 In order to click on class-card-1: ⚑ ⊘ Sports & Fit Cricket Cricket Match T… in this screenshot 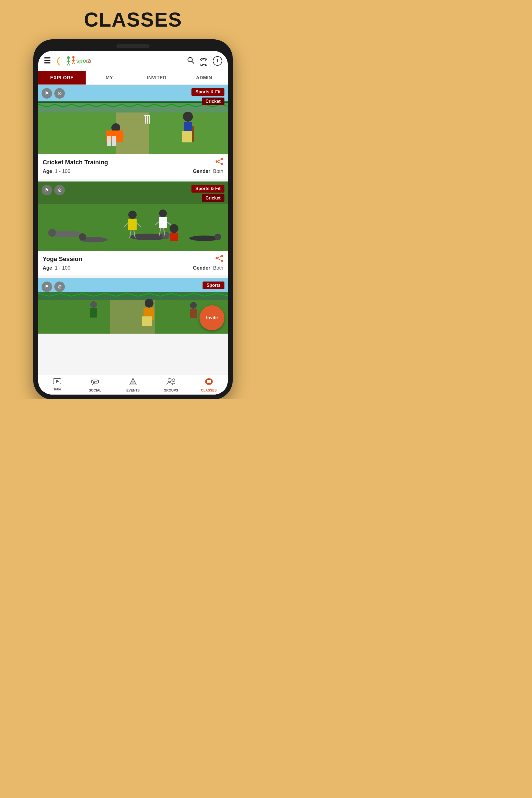, I will do `click(133, 132)`.